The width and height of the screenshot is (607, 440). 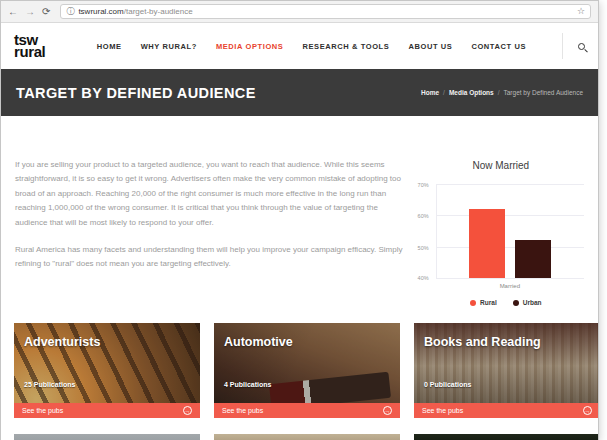 I want to click on breadcrumb: Home / Media Options / Target by Defined…, so click(x=502, y=92).